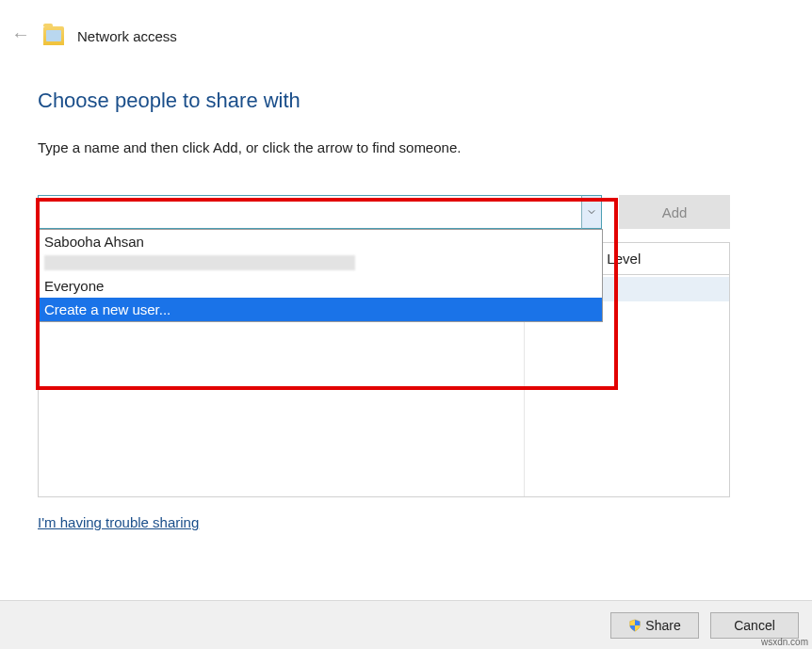 This screenshot has width=812, height=649. I want to click on add-button: Add, so click(674, 212).